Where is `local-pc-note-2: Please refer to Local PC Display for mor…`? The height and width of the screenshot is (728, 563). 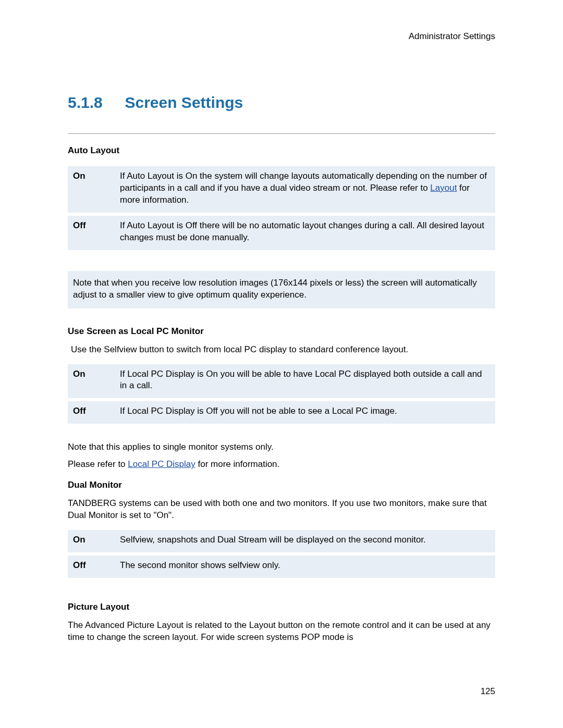 local-pc-note-2: Please refer to Local PC Display for mor… is located at coordinates (282, 465).